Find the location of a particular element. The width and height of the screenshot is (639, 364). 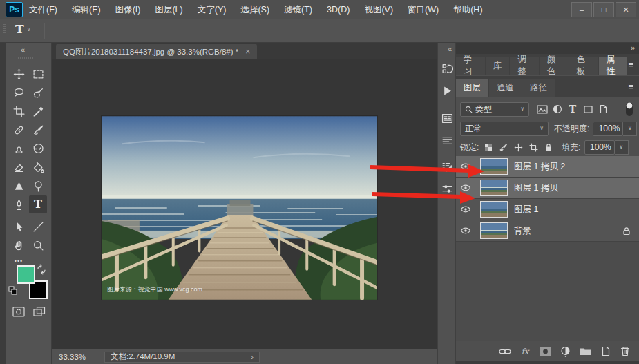

layer-name: 图层 1 拷贝 is located at coordinates (536, 188).